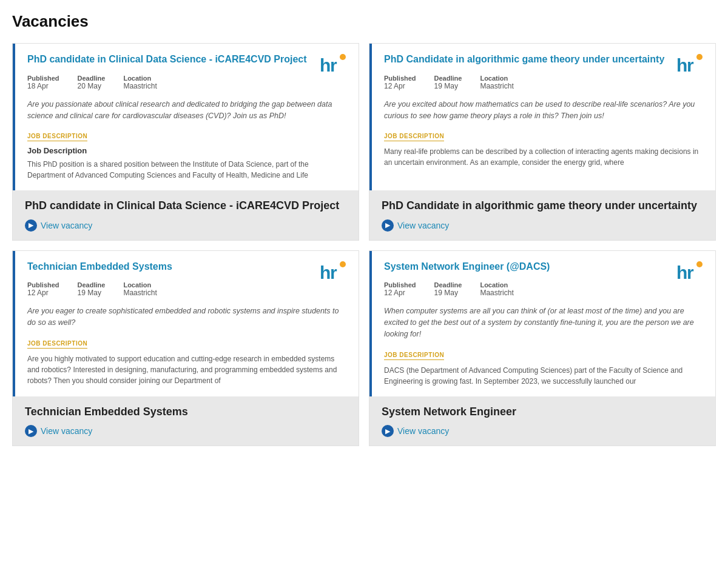 The width and height of the screenshot is (728, 588). Describe the element at coordinates (414, 137) in the screenshot. I see `job-desc-label-phd-algorithmic-game: JOB DESCRIPTION` at that location.